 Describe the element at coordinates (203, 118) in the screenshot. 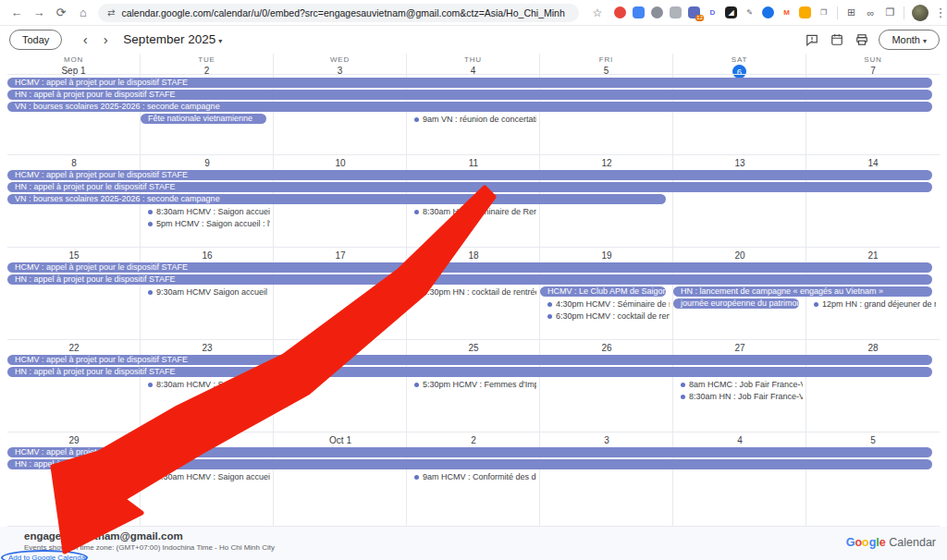

I see `event-bar: Fête nationale vietnamienne` at that location.